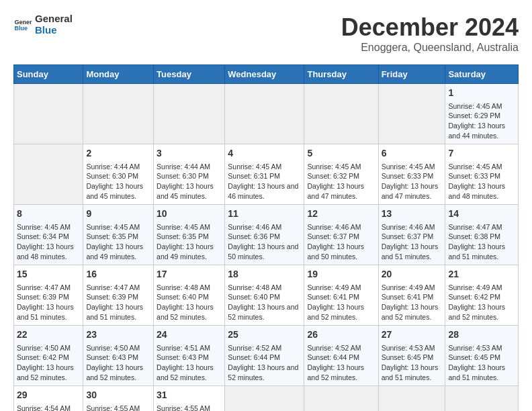  Describe the element at coordinates (48, 214) in the screenshot. I see `day-number: 8` at that location.